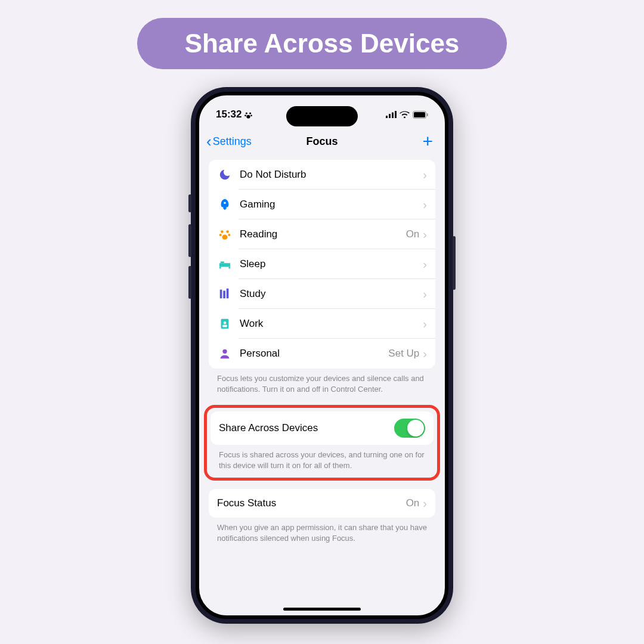 The height and width of the screenshot is (644, 644). What do you see at coordinates (329, 324) in the screenshot?
I see `row-label: Work` at bounding box center [329, 324].